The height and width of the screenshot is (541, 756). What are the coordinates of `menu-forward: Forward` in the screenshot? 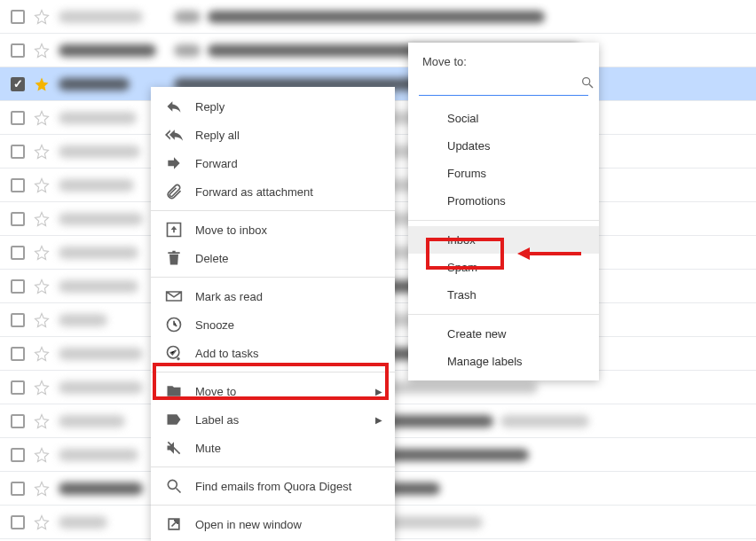 It's located at (273, 163).